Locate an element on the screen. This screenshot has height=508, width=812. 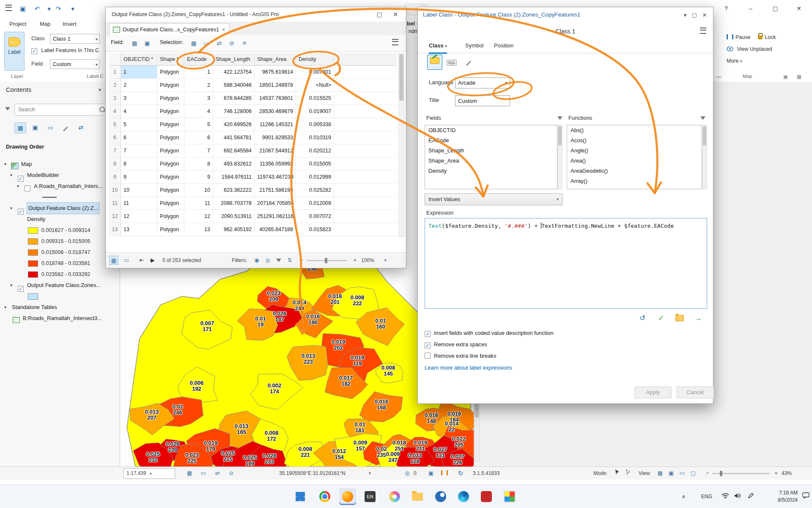
tab-insert: Insert is located at coordinates (69, 24).